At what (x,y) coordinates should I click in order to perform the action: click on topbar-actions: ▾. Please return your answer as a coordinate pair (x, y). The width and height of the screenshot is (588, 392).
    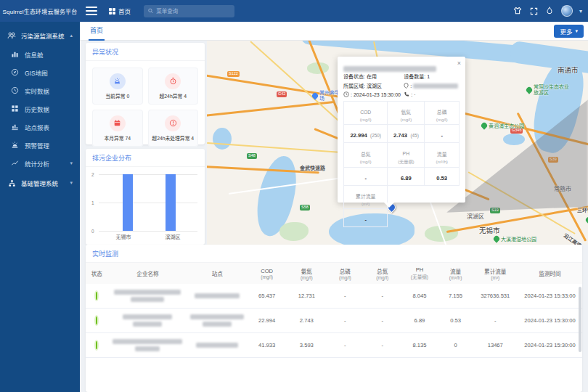
    Looking at the image, I should click on (547, 11).